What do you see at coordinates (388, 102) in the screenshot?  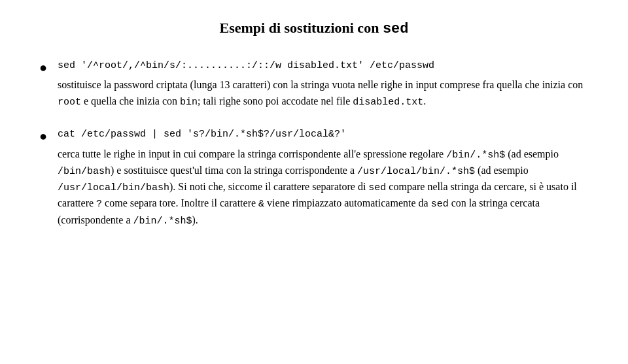 I see `code-disabled-txt: disabled.txt` at bounding box center [388, 102].